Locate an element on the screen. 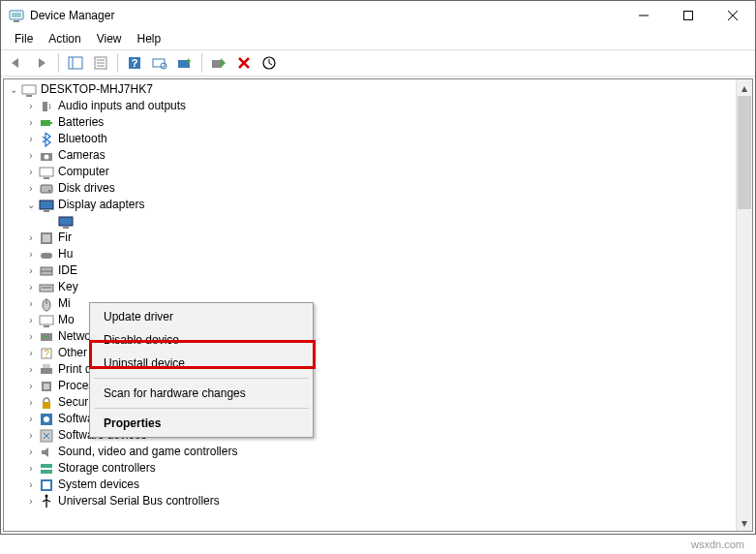 The width and height of the screenshot is (756, 554). computer-icon is located at coordinates (29, 90).